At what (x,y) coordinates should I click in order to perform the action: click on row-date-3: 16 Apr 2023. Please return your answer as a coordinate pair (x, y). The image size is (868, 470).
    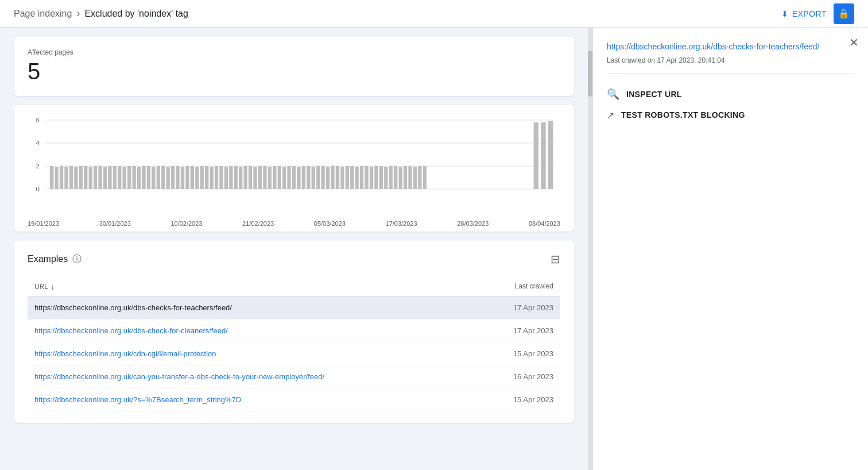
    Looking at the image, I should click on (533, 377).